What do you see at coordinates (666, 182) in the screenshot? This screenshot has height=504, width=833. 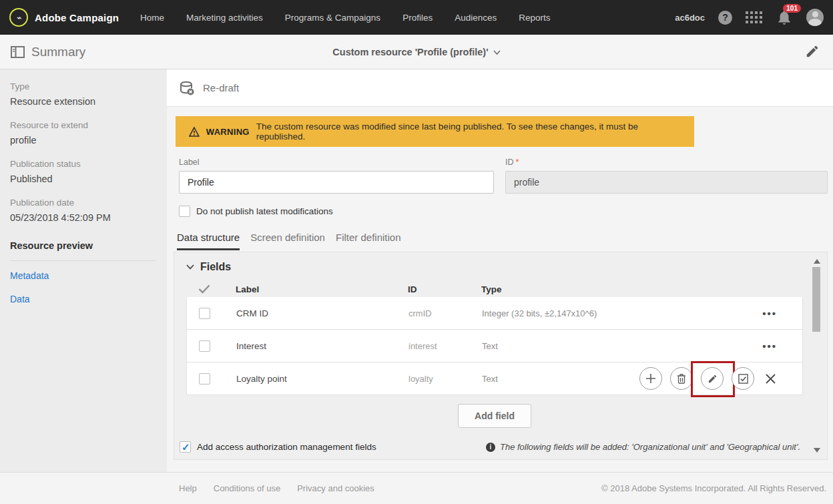 I see `id-input` at bounding box center [666, 182].